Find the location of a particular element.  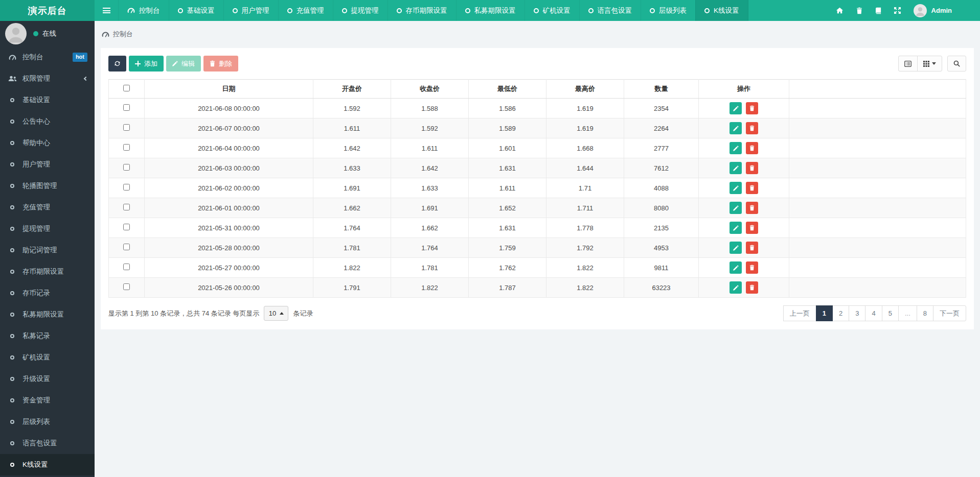

book-icon is located at coordinates (878, 11).